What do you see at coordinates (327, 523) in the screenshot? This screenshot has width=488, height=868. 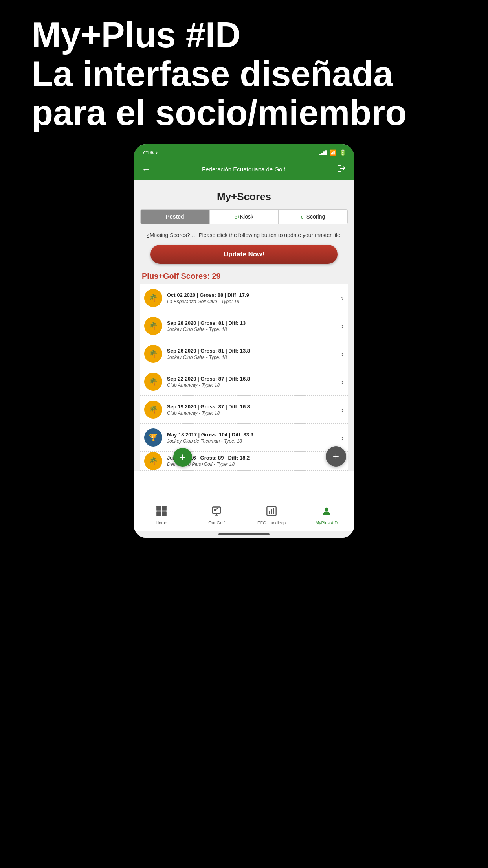 I see `bottom-nav-myplus-id-label: MyPlus #ID` at bounding box center [327, 523].